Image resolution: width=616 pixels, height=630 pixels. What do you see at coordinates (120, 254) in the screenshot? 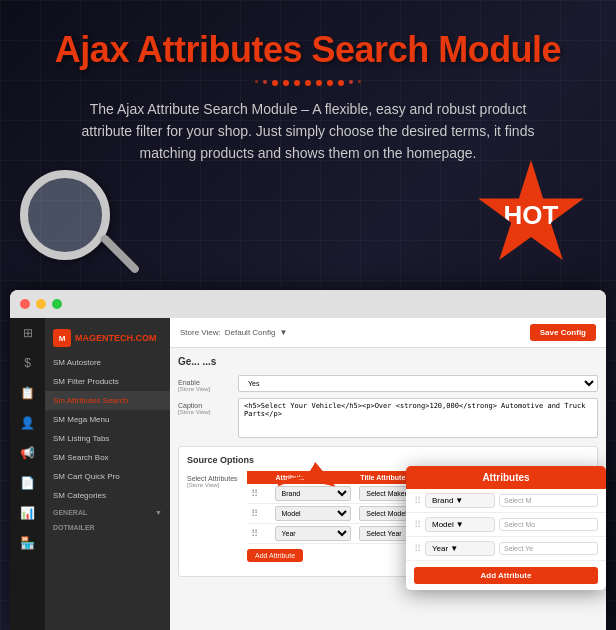
I see `magnifier-handle` at bounding box center [120, 254].